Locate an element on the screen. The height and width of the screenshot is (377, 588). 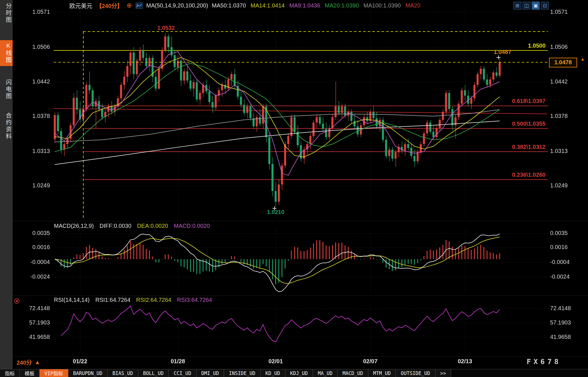
ma-value-2: MA9:1.0436 is located at coordinates (305, 6).